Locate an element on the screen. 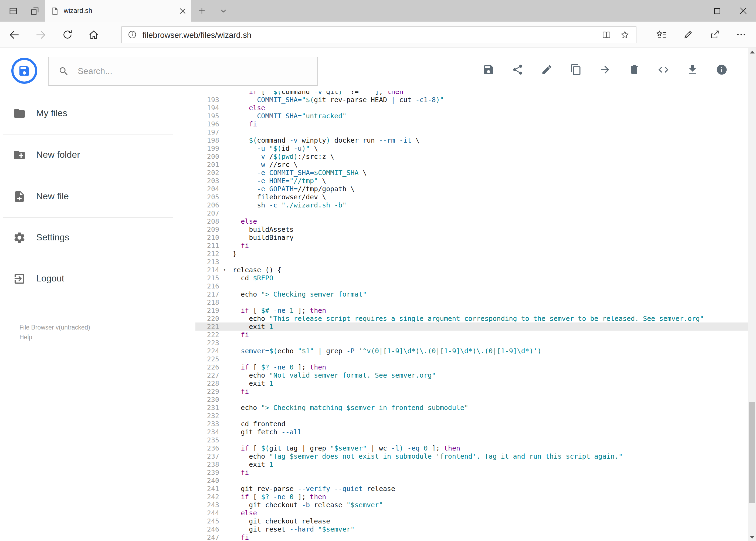  web-note-button is located at coordinates (688, 35).